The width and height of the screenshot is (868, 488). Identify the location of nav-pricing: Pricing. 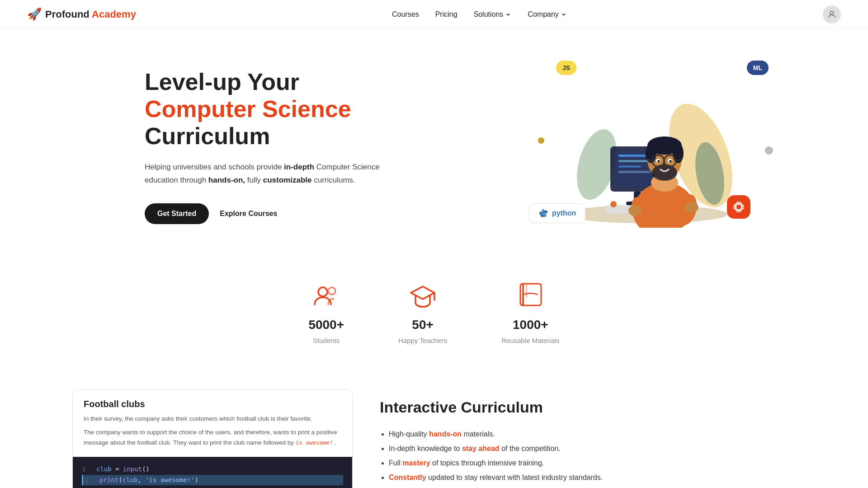
(447, 14).